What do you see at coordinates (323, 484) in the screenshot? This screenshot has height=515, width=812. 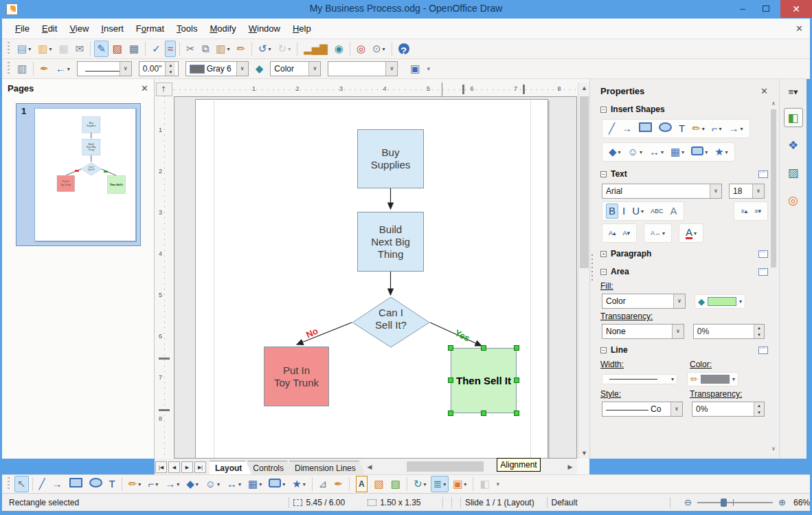 I see `edit-points-icon: ⊿` at bounding box center [323, 484].